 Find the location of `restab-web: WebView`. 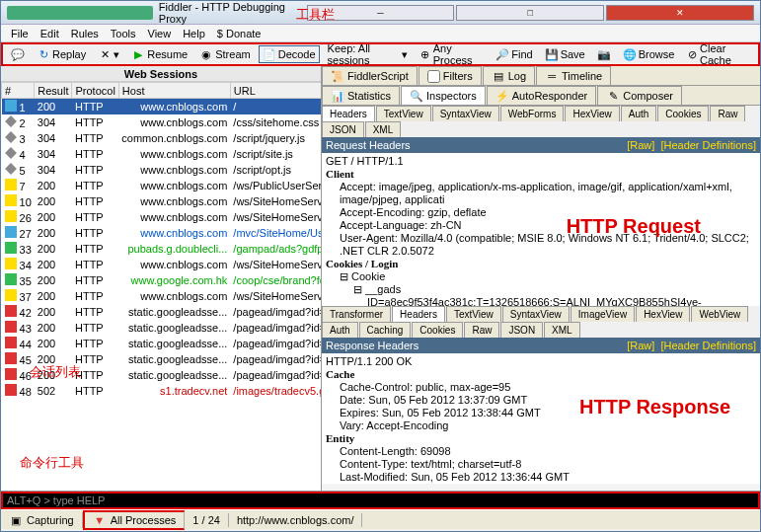

restab-web: WebView is located at coordinates (720, 314).